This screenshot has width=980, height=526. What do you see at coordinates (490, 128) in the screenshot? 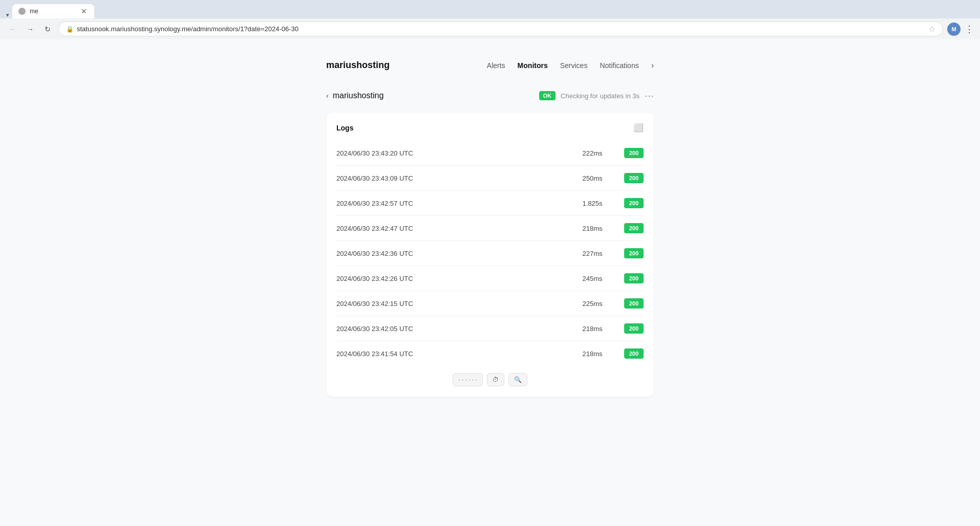
I see `logs-header: Logs ⬜` at bounding box center [490, 128].